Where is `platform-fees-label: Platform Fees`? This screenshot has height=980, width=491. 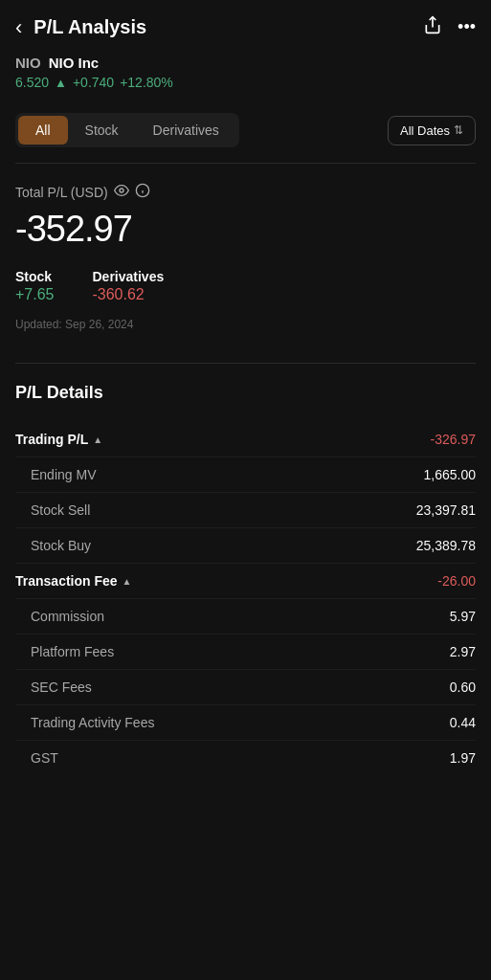
platform-fees-label: Platform Fees is located at coordinates (65, 652).